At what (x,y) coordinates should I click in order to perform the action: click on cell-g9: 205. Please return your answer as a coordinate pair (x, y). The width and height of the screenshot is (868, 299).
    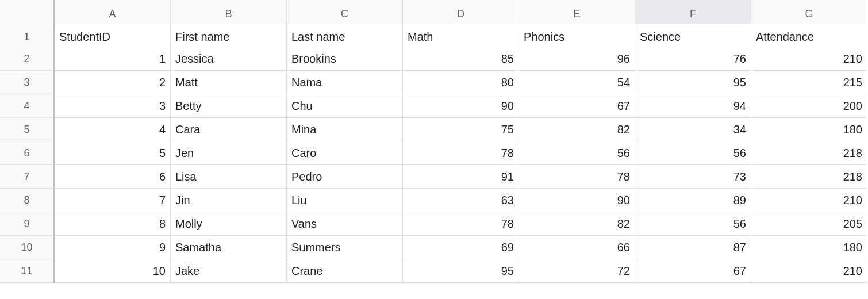
    Looking at the image, I should click on (809, 224).